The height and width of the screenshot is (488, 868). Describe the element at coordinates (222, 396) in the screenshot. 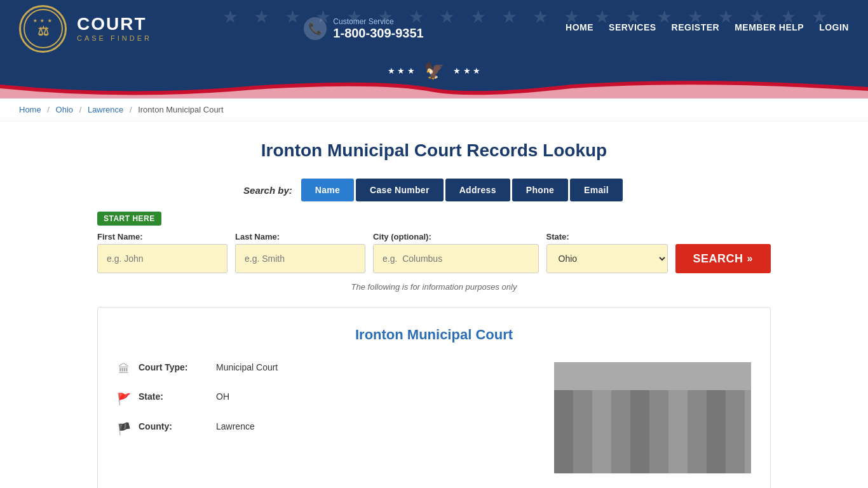

I see `state-detail-value: OH` at that location.